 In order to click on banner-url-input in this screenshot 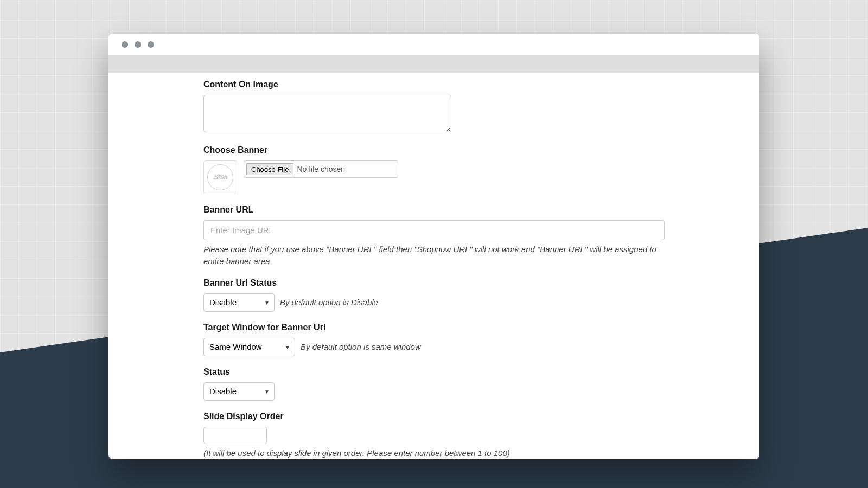, I will do `click(434, 230)`.